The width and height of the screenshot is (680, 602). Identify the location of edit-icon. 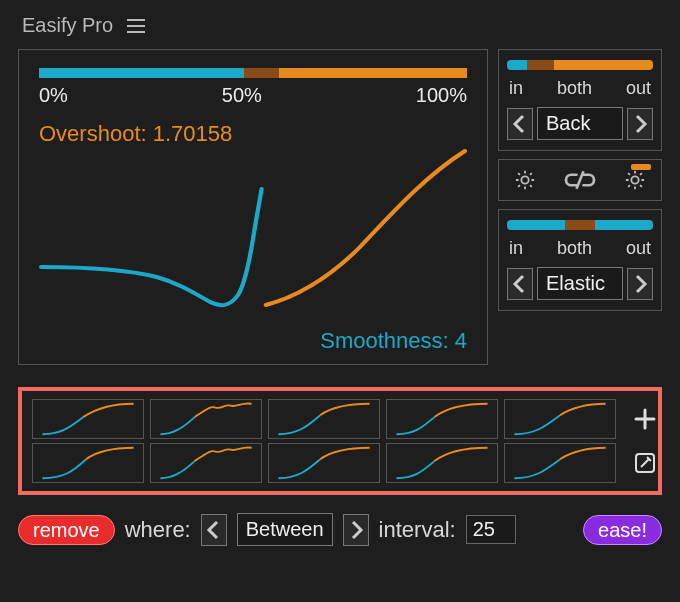
(645, 463).